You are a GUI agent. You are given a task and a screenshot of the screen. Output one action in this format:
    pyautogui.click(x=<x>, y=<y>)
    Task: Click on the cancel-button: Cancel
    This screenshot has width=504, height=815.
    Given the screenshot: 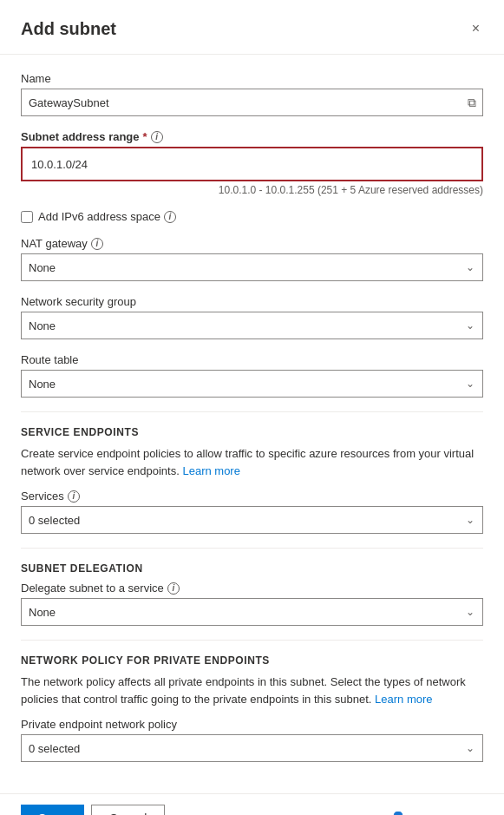 What is the action you would take?
    pyautogui.click(x=128, y=810)
    